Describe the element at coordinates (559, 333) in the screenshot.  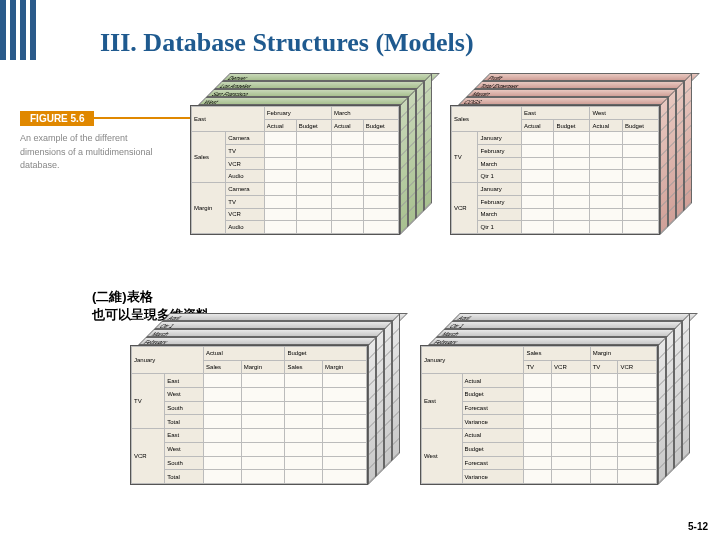
I see `cube4-layer-march: March` at that location.